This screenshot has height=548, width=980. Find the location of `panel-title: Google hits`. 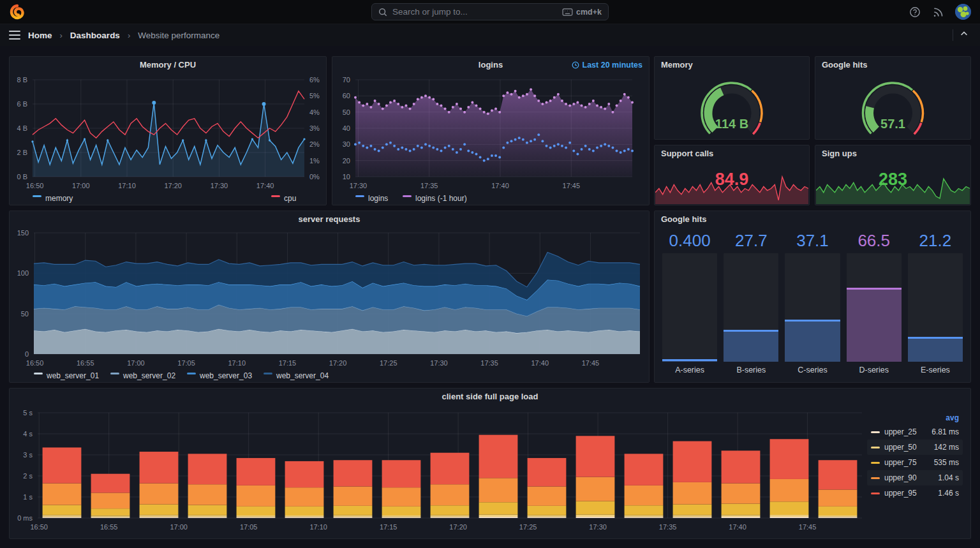

panel-title: Google hits is located at coordinates (893, 65).